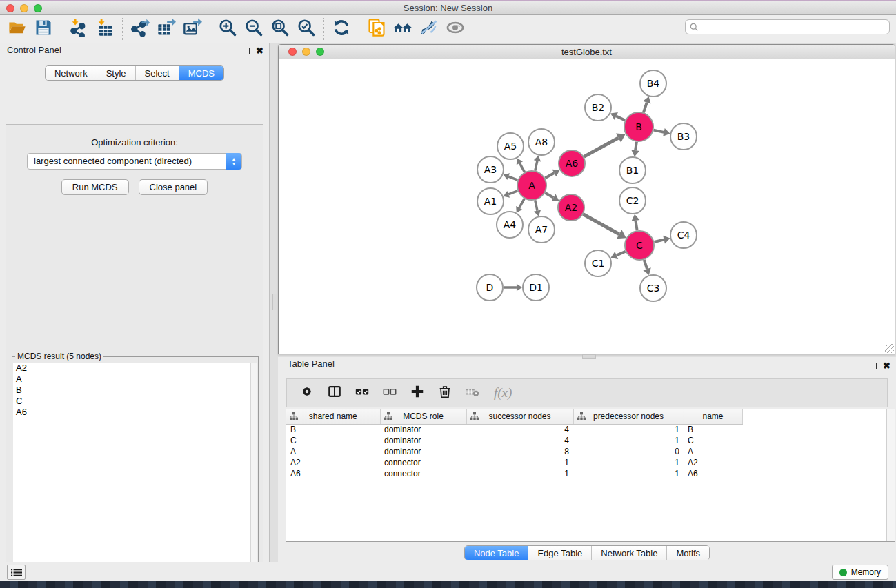 This screenshot has width=896, height=588. I want to click on graph-node-D: D, so click(490, 287).